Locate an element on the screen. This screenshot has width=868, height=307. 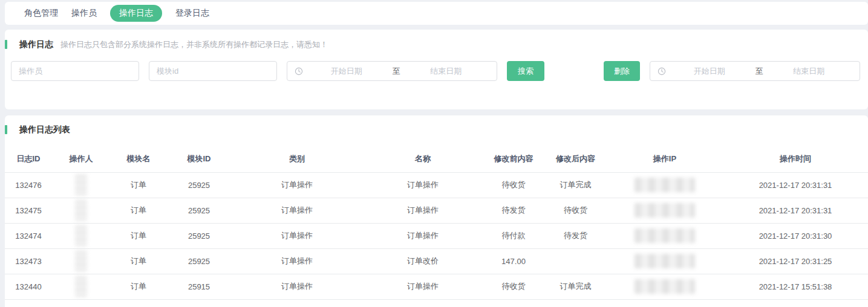
col-operation-ip: 操作IP is located at coordinates (665, 159).